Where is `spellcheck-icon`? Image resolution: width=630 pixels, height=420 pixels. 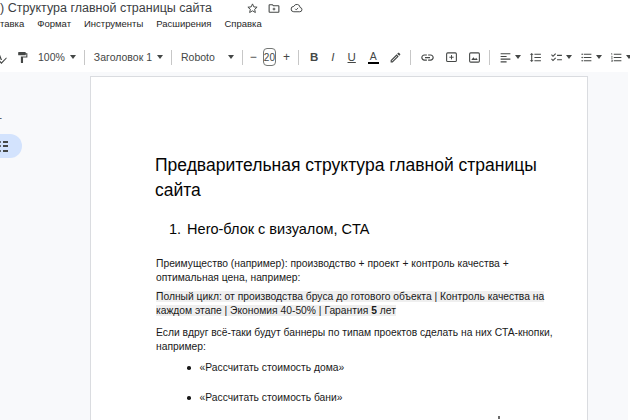 spellcheck-icon is located at coordinates (4, 58).